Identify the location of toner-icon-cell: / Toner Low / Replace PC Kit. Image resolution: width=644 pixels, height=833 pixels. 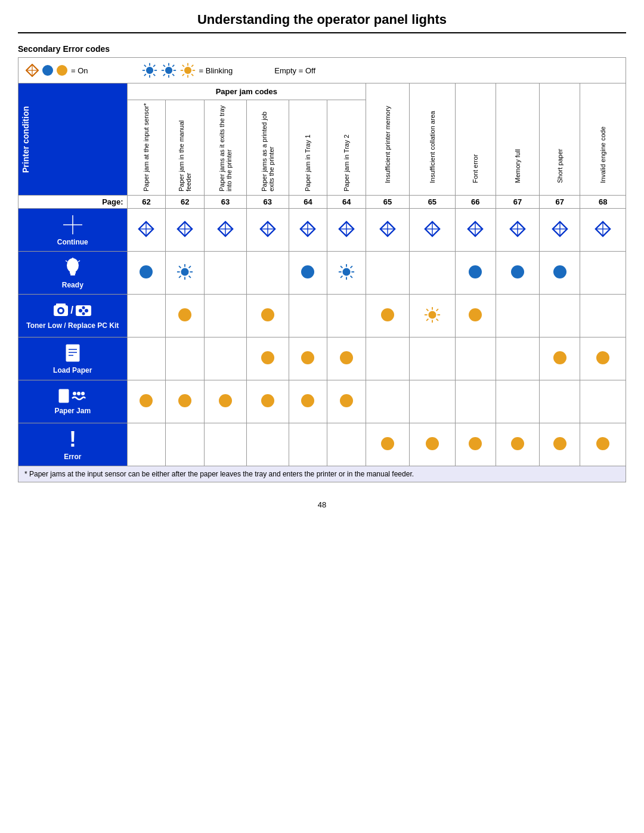
(73, 316).